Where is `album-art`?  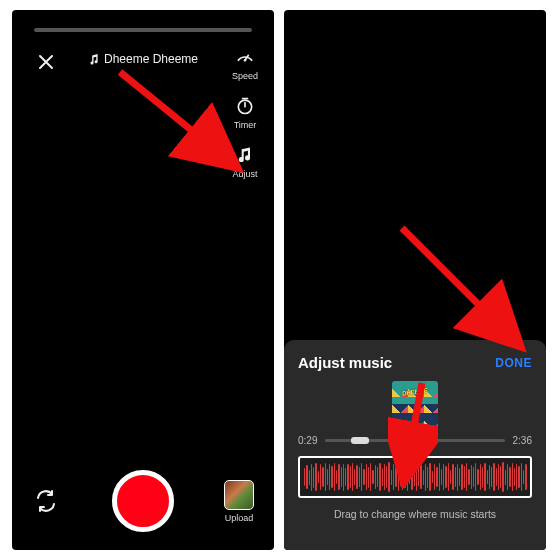 album-art is located at coordinates (415, 404).